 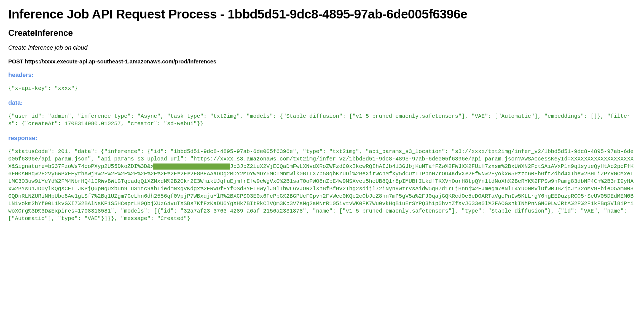 I want to click on endpoint-line: POST https://xxxx.execute-api.ap-southea…, so click(x=322, y=62).